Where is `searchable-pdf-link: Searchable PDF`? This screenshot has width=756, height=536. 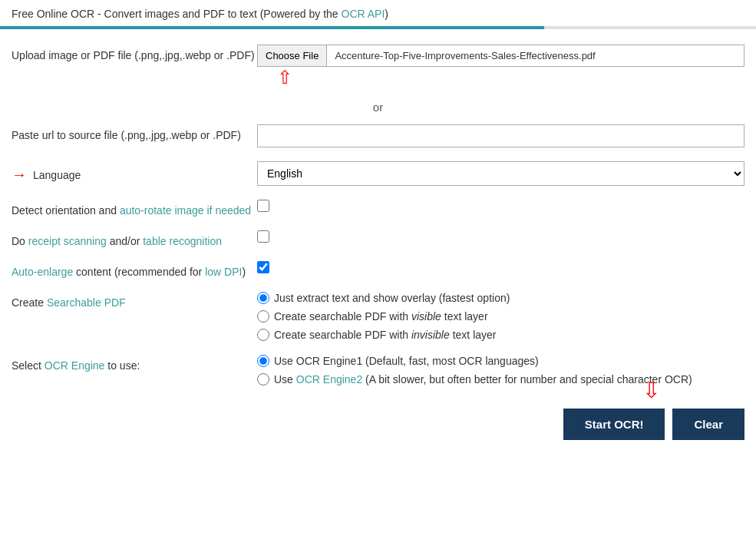 searchable-pdf-link: Searchable PDF is located at coordinates (86, 303).